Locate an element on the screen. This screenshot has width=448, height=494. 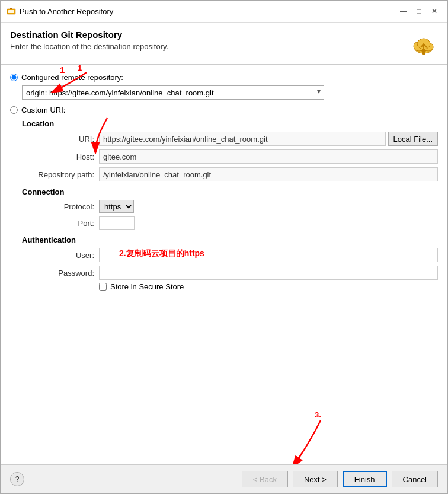
repo-path-value: /yinfeixian/online_chat_room.git is located at coordinates (268, 174).